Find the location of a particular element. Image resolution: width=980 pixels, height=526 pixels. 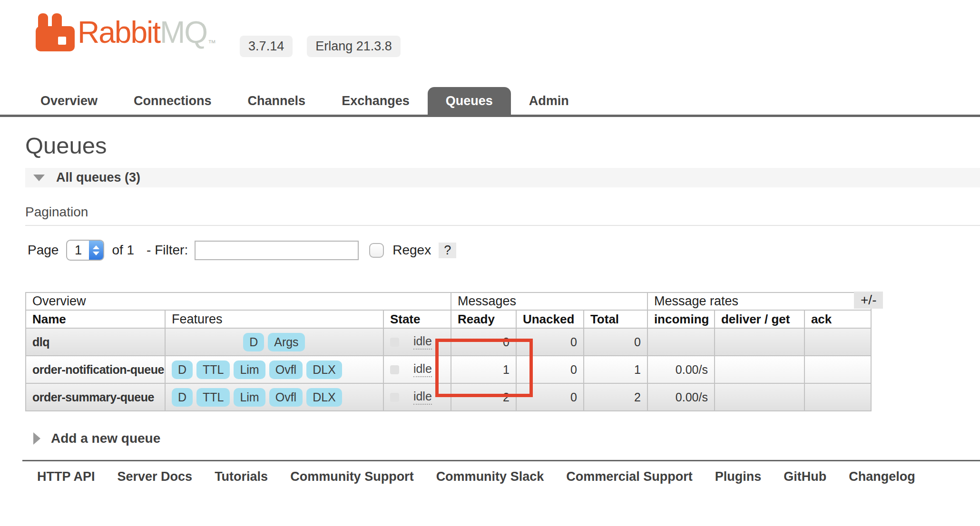

tab-connections: Connections is located at coordinates (173, 101).